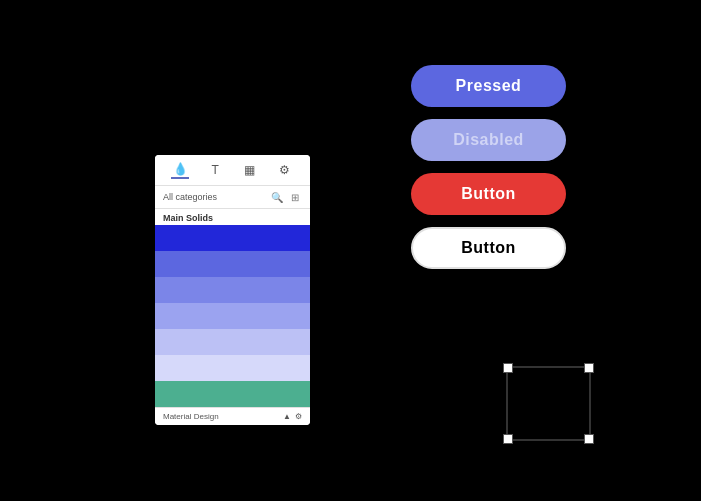 Image resolution: width=701 pixels, height=501 pixels. What do you see at coordinates (508, 368) in the screenshot?
I see `handle-top-left` at bounding box center [508, 368].